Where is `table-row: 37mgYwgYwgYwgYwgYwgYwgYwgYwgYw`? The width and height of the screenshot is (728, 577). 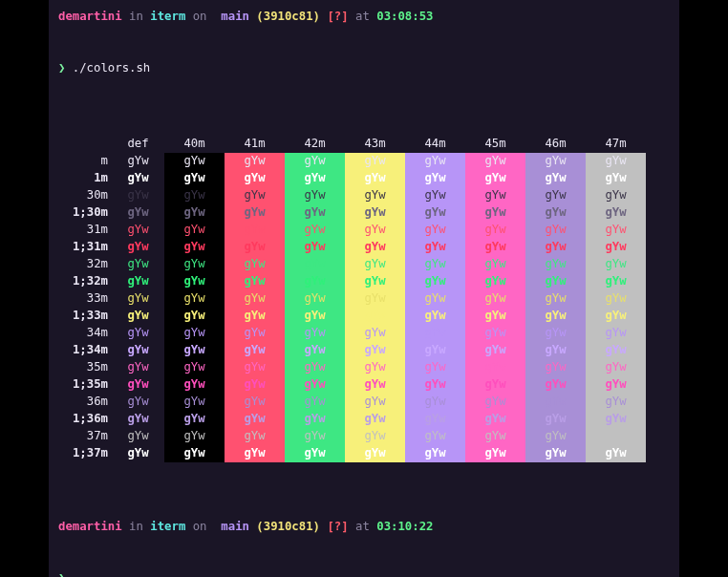 table-row: 37mgYwgYwgYwgYwgYwgYwgYwgYwgYw is located at coordinates (364, 437).